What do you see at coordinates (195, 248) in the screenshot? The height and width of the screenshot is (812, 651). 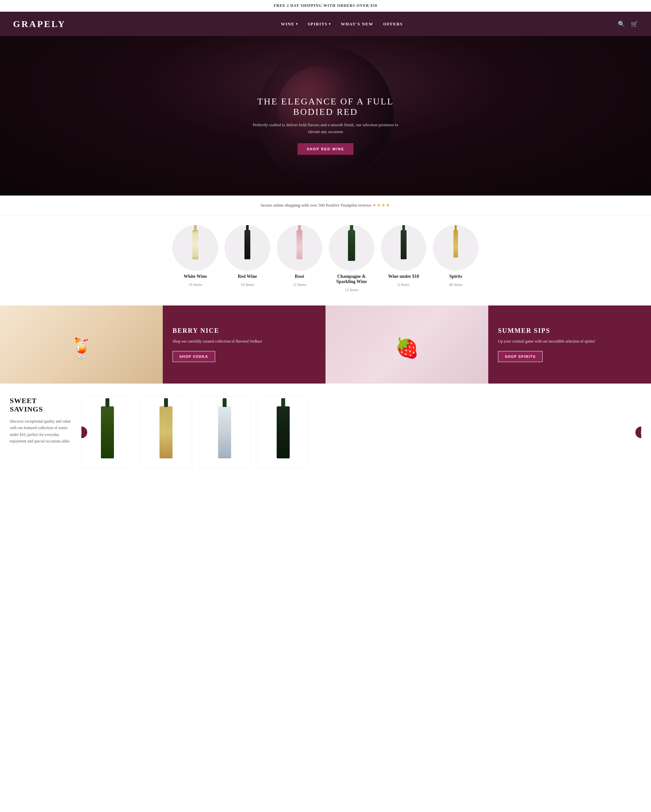 I see `category-circle-white` at bounding box center [195, 248].